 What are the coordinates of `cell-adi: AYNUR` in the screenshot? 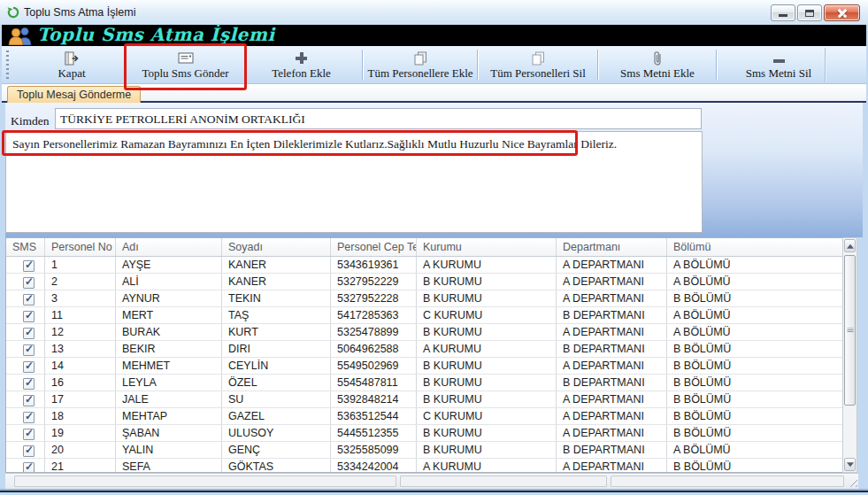 It's located at (169, 298).